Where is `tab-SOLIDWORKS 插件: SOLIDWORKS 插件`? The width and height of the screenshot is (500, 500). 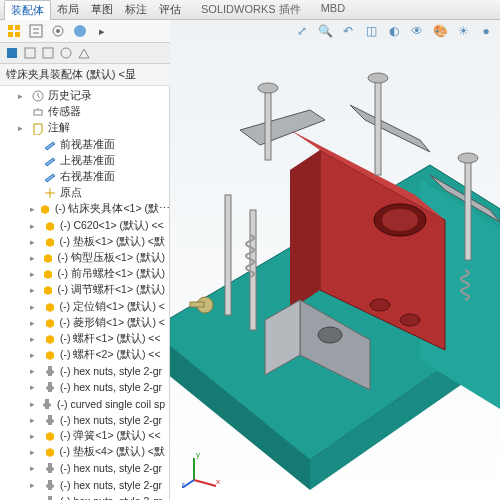 tab-SOLIDWORKS 插件: SOLIDWORKS 插件 is located at coordinates (251, 10).